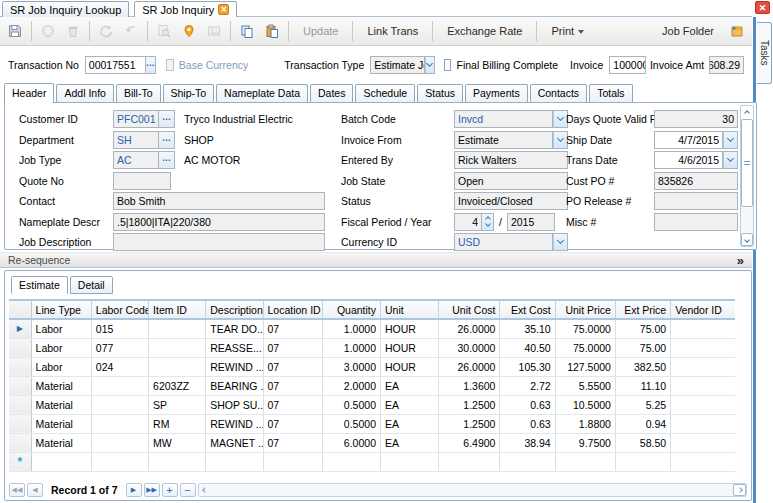  What do you see at coordinates (20, 328) in the screenshot?
I see `current-row-arrow-icon: ▶` at bounding box center [20, 328].